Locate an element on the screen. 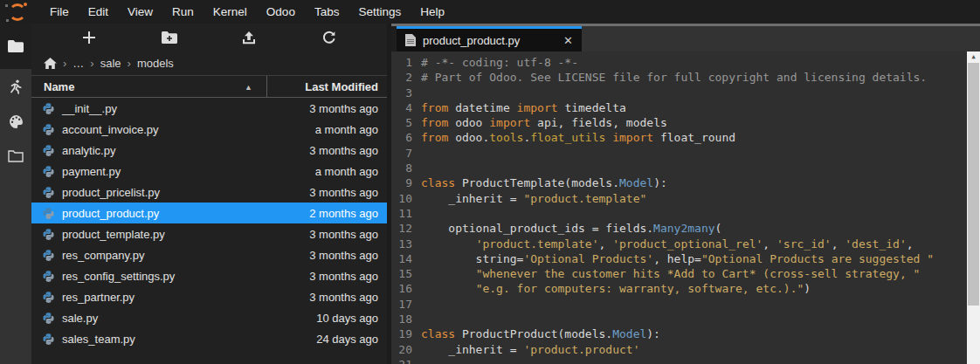  file-name: sales_team.py is located at coordinates (99, 339).